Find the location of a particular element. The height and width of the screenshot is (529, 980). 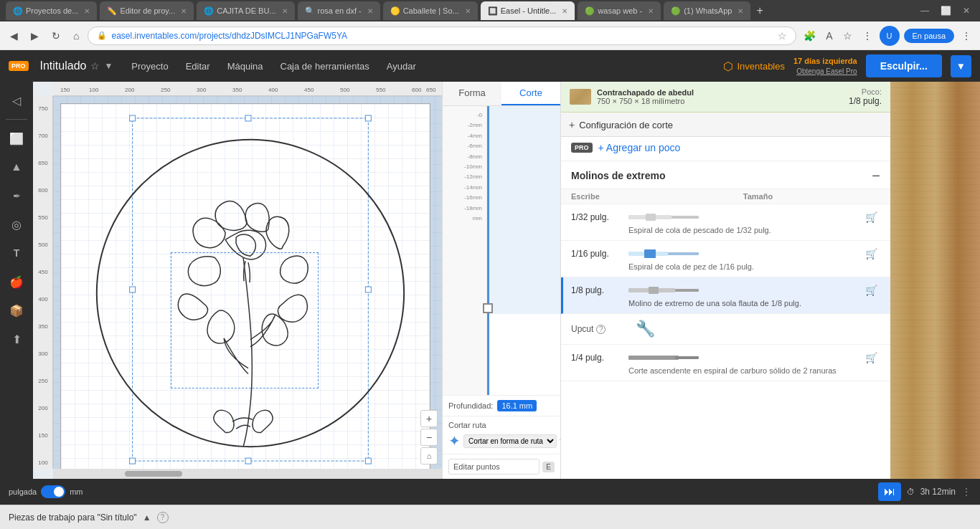

star-shape-icon: ✦ is located at coordinates (455, 441).